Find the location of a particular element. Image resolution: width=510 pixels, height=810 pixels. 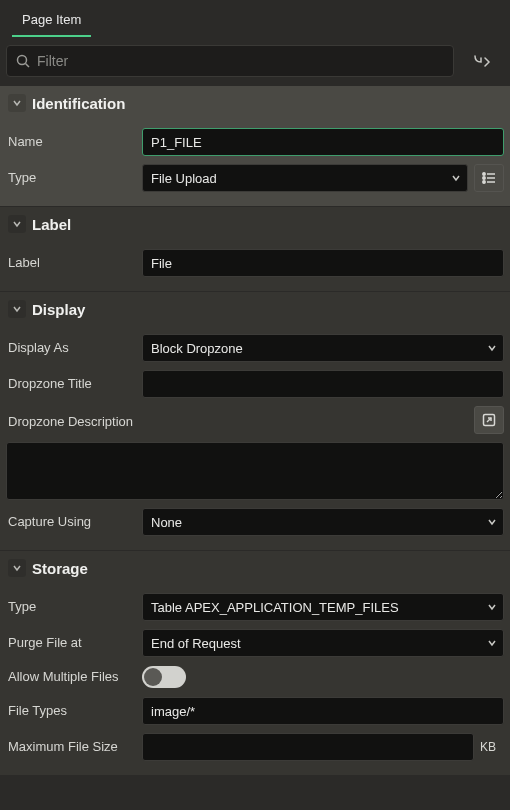

expand-textarea-button is located at coordinates (489, 420).